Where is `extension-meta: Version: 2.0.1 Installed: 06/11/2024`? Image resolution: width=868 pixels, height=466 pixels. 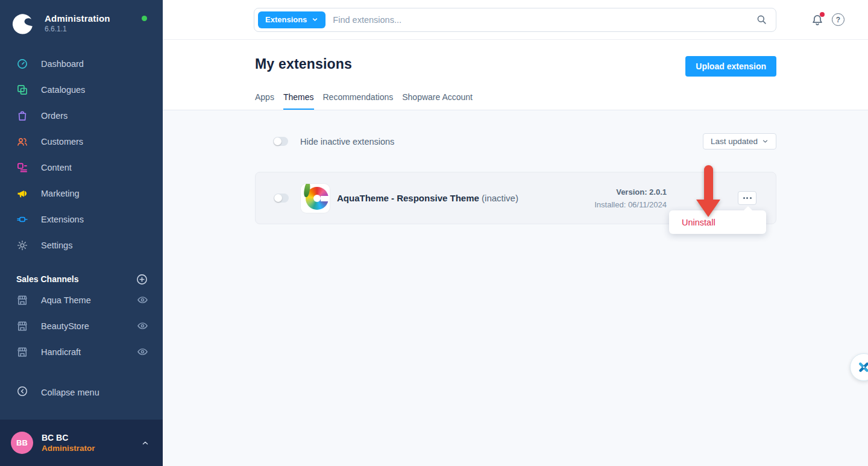
extension-meta: Version: 2.0.1 Installed: 06/11/2024 is located at coordinates (631, 198).